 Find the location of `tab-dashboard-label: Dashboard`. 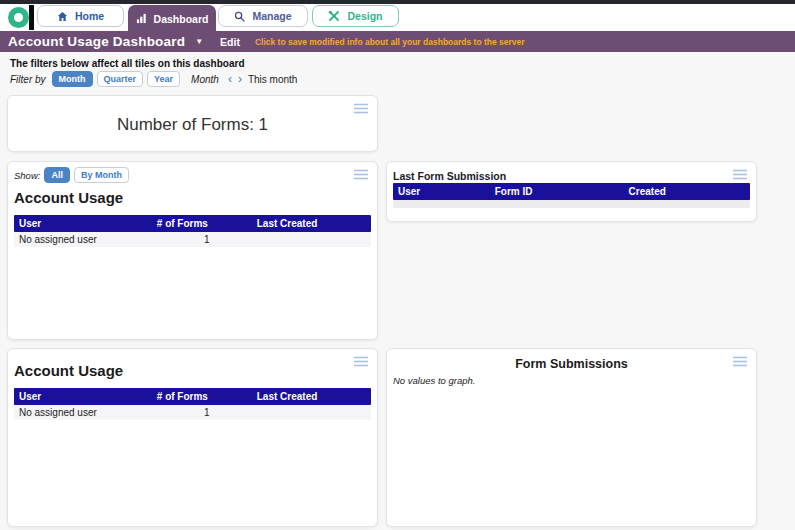

tab-dashboard-label: Dashboard is located at coordinates (182, 19).